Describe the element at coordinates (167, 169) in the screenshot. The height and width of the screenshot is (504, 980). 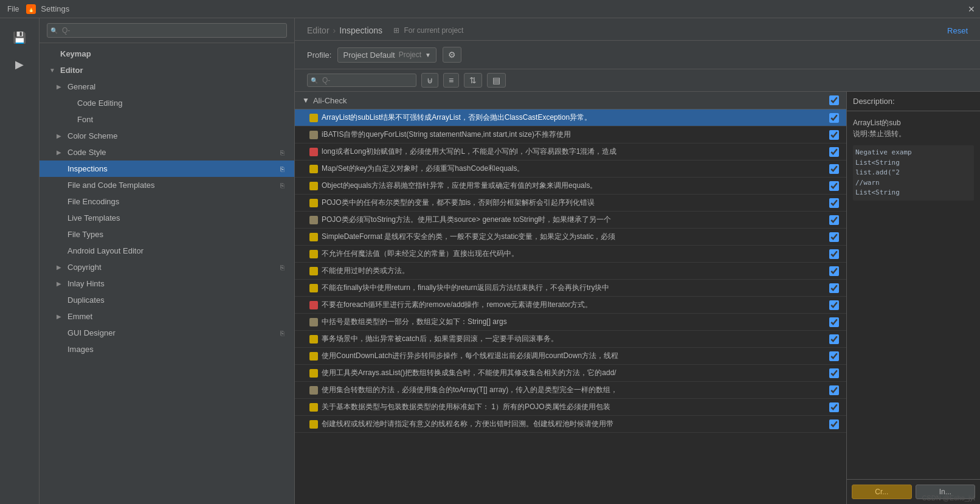
I see `sidebar-item-inspections: Inspections ⎘` at that location.